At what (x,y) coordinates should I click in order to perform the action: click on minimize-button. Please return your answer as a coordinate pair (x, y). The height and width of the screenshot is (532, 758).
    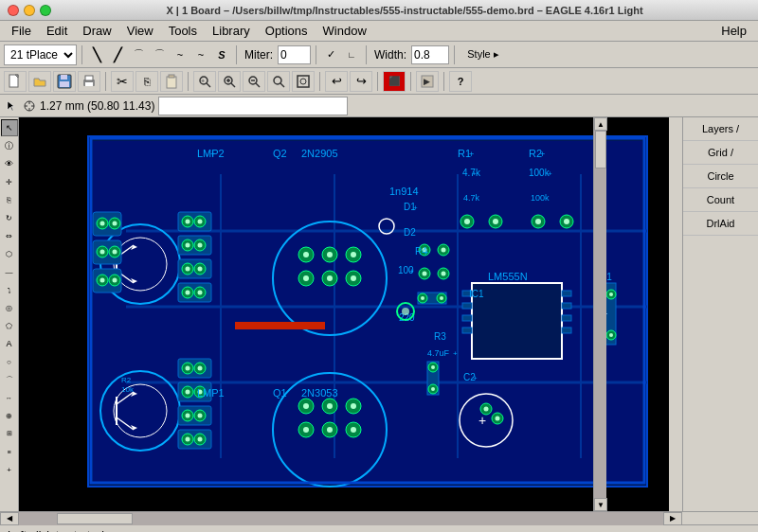
    Looking at the image, I should click on (29, 10).